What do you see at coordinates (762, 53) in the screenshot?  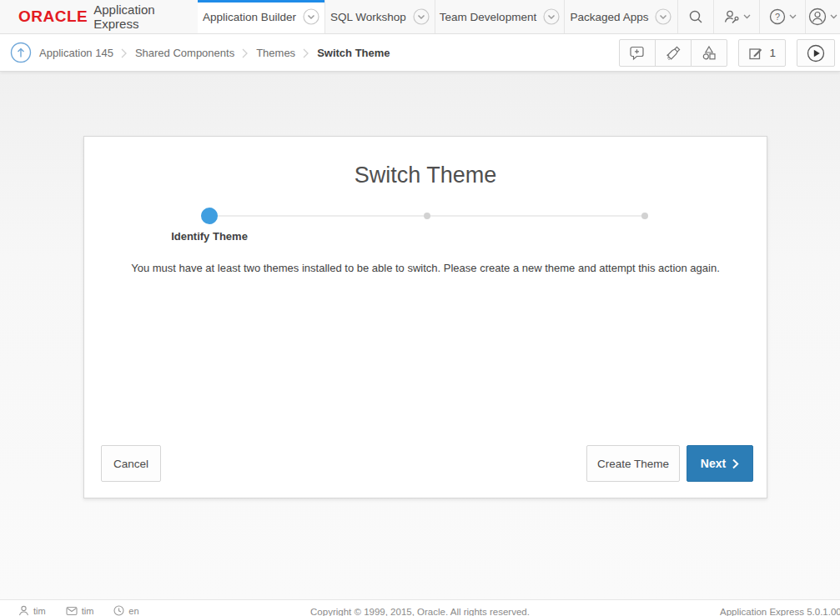 I see `edit-page-button: 1` at bounding box center [762, 53].